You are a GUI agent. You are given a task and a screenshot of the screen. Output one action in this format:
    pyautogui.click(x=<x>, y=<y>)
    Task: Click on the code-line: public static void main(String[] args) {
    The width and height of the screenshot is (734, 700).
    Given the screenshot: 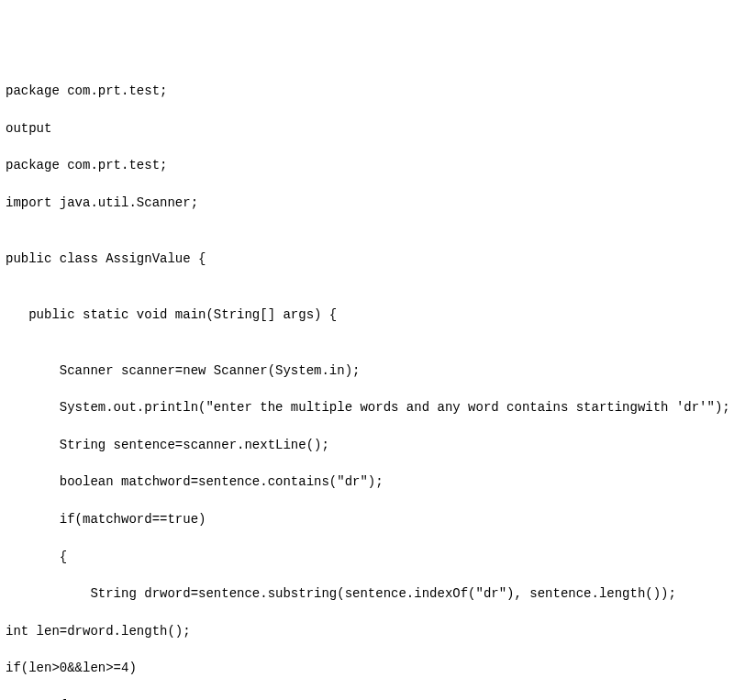 What is the action you would take?
    pyautogui.click(x=367, y=315)
    